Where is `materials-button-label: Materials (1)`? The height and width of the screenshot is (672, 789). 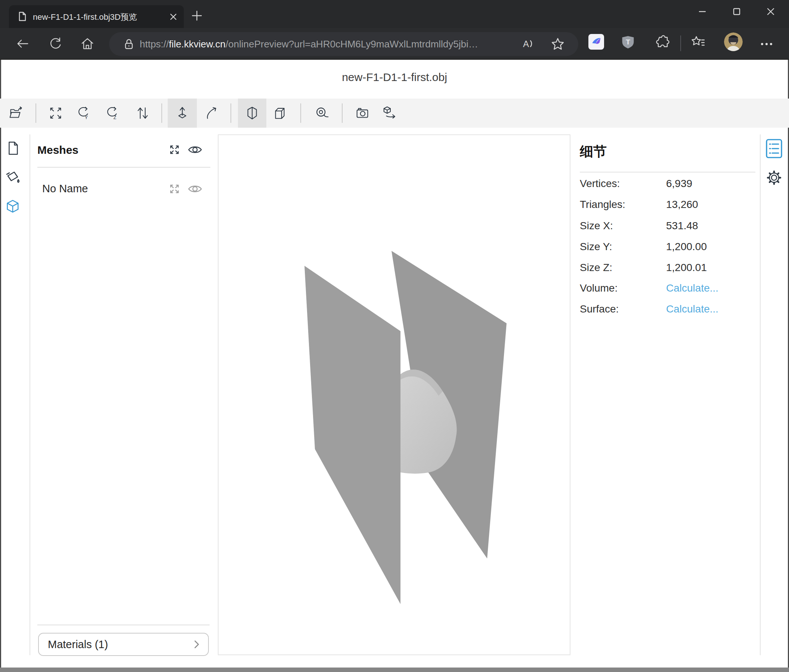
materials-button-label: Materials (1) is located at coordinates (120, 645).